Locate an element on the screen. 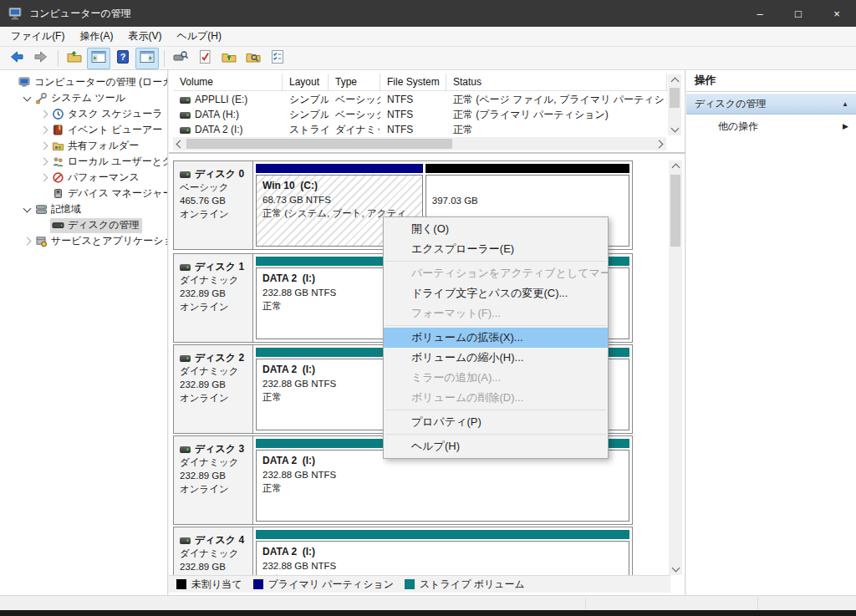 Image resolution: width=856 pixels, height=616 pixels. rescan-disks-button is located at coordinates (181, 59).